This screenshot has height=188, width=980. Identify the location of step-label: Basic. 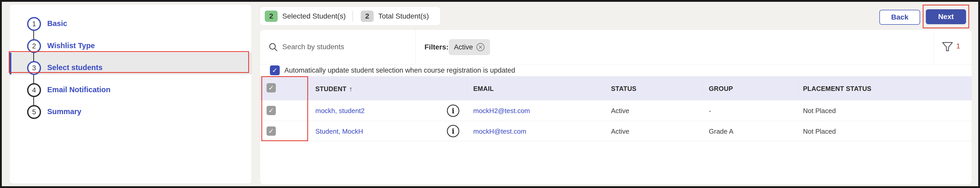
(57, 24).